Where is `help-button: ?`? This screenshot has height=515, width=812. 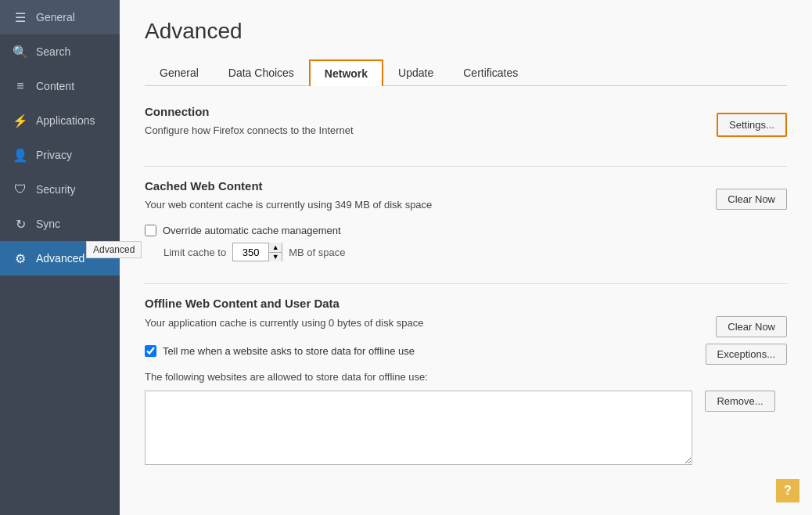
help-button: ? is located at coordinates (788, 491).